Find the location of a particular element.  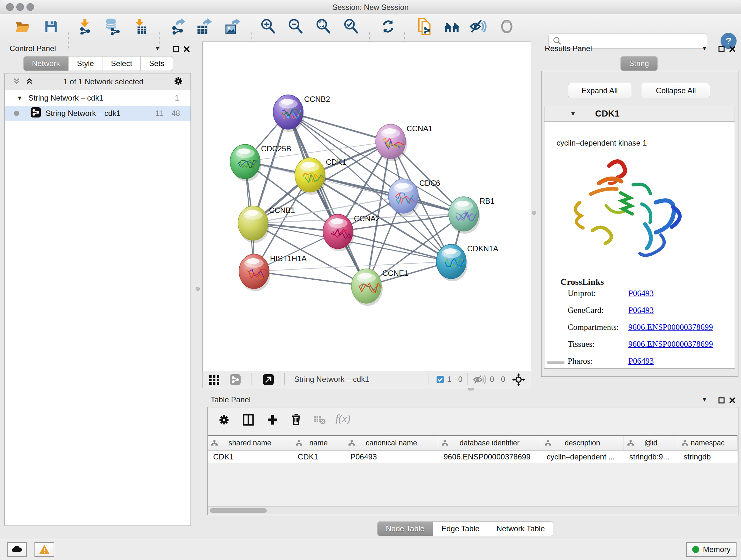

table-panel-close-icon is located at coordinates (732, 401).